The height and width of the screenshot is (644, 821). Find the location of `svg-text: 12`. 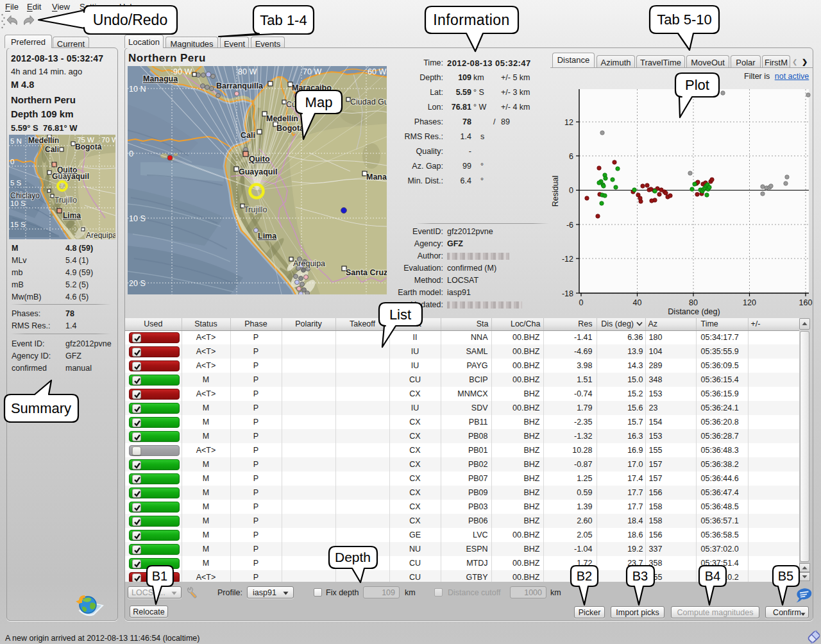

svg-text: 12 is located at coordinates (569, 123).